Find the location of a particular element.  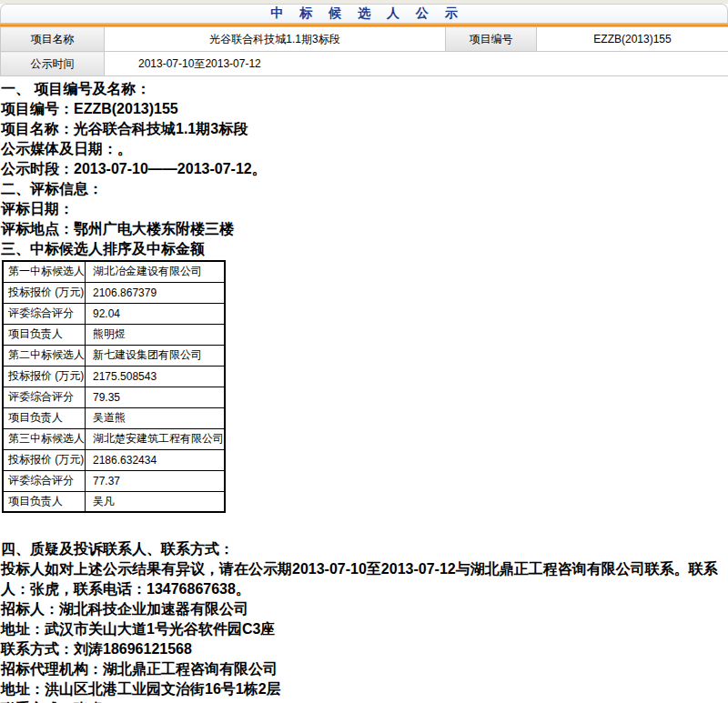

project-name-label: 项目名称 is located at coordinates (53, 40).